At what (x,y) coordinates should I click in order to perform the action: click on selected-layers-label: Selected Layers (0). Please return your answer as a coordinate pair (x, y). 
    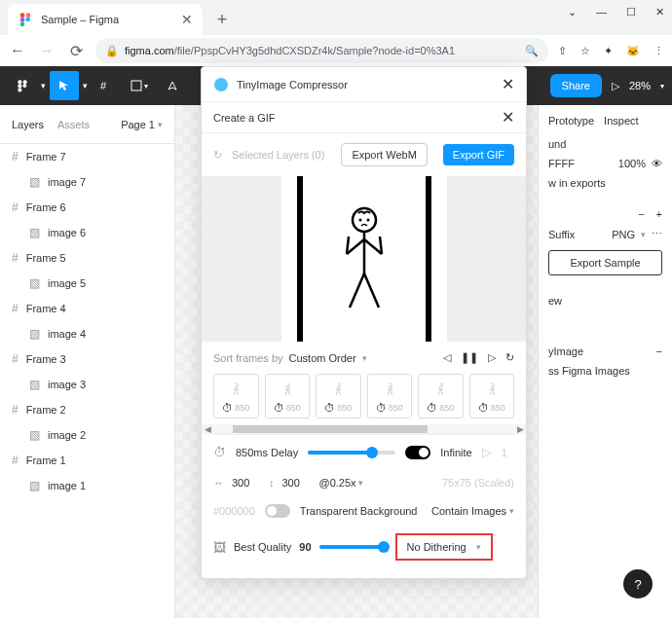
    Looking at the image, I should click on (281, 155).